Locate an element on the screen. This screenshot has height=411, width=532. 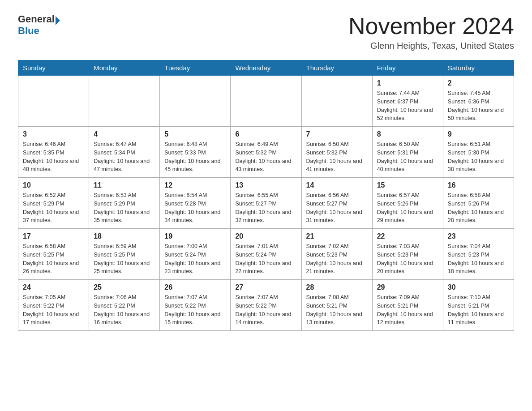
calendar-cell: 22Sunrise: 7:03 AMSunset: 5:23 PMDayligh… is located at coordinates (408, 254).